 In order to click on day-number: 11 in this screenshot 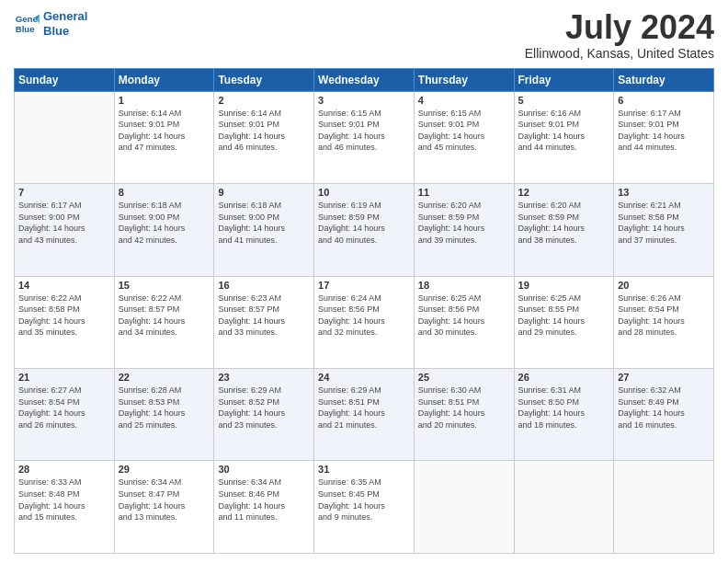, I will do `click(464, 192)`.